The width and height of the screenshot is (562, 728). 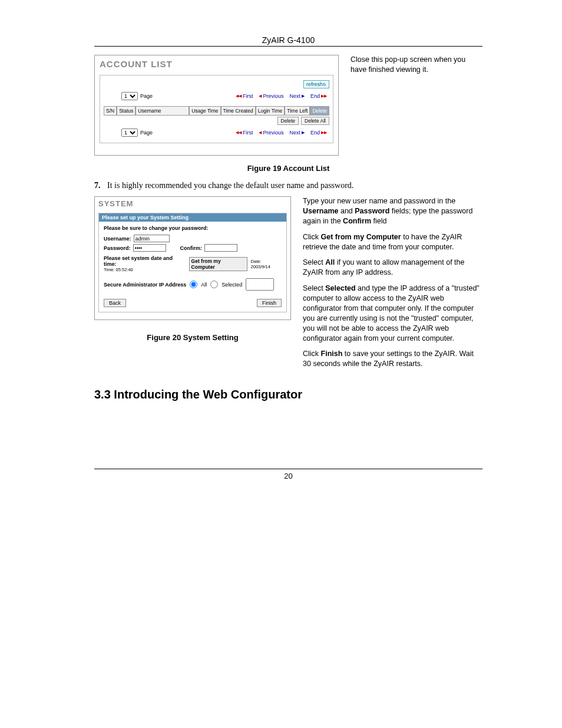 I want to click on username-field, so click(x=152, y=238).